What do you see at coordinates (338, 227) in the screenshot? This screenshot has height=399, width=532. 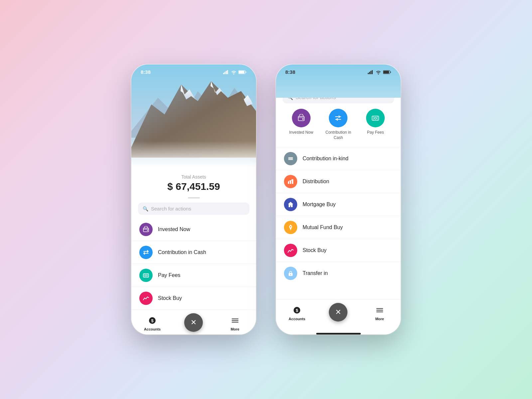 I see `action-item-mutual-fund-buy: Mutual Fund Buy` at bounding box center [338, 227].